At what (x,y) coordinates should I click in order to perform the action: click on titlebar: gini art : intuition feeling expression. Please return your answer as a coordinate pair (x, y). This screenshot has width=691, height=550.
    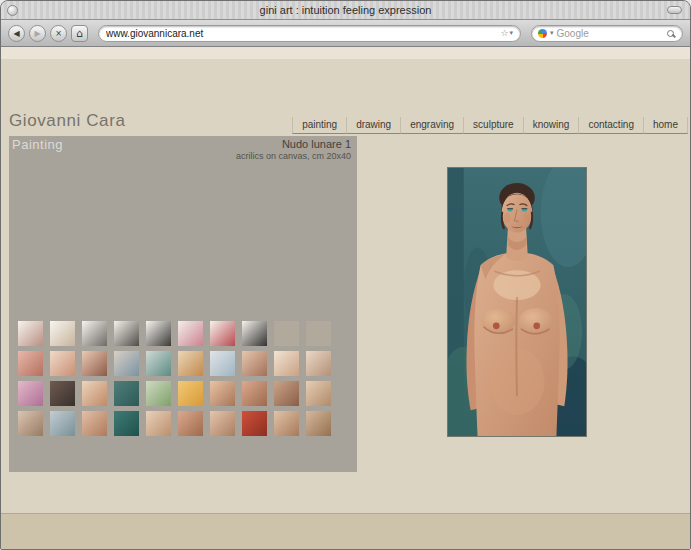
    Looking at the image, I should click on (346, 10).